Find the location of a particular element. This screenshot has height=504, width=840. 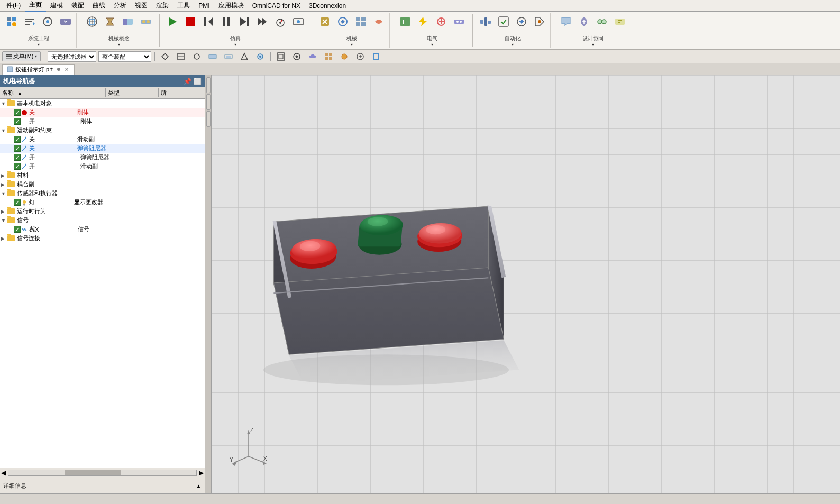

tb2-btn-r6 is located at coordinates (360, 57).